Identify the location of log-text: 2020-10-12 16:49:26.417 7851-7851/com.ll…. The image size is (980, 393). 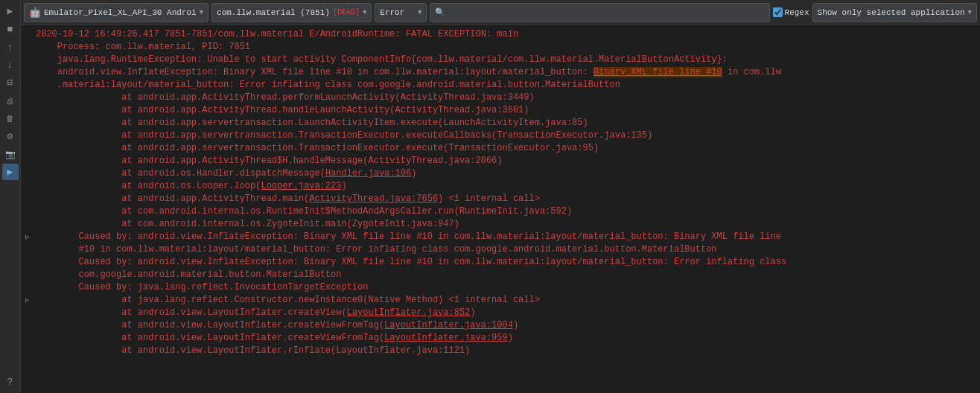
(277, 34).